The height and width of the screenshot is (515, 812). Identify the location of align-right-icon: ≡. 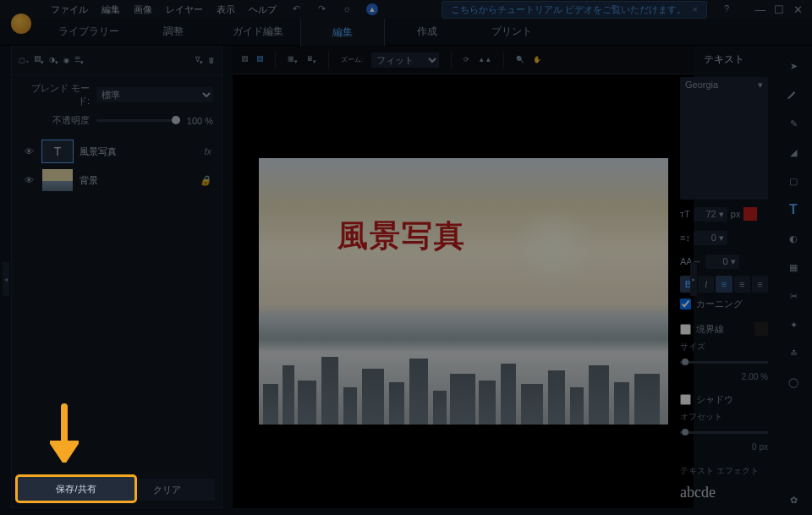
(760, 284).